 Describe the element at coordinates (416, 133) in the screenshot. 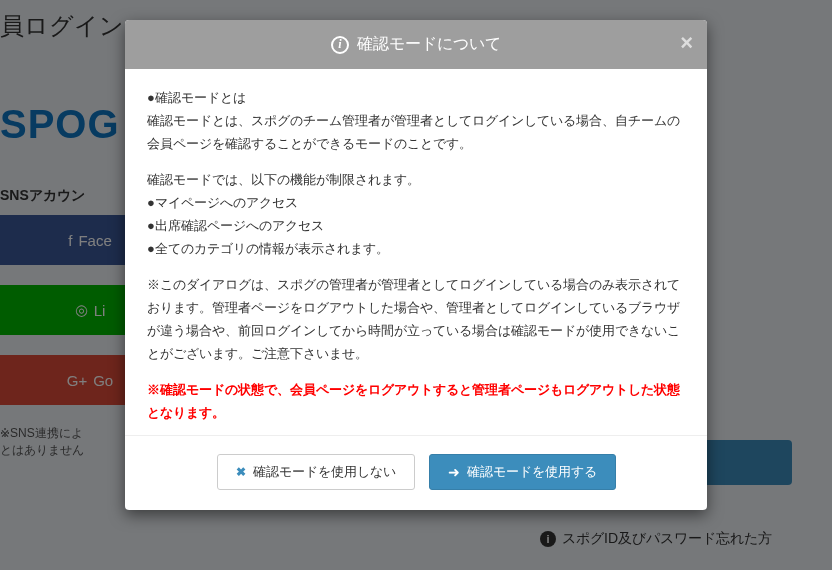

I see `section1-body: 確認モードとは、スポグのチーム管理者が管理者としてログインしている場合、自チーム…` at that location.